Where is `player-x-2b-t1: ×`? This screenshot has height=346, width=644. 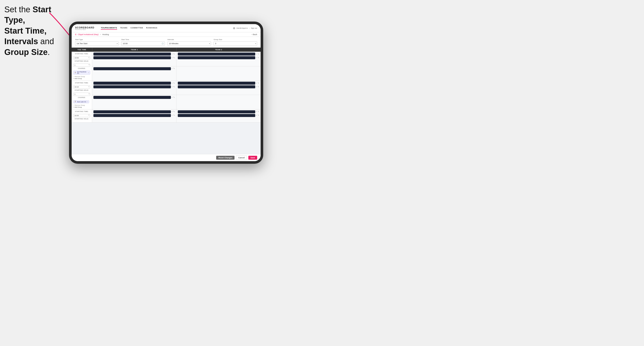 player-x-2b-t1: × is located at coordinates (172, 97).